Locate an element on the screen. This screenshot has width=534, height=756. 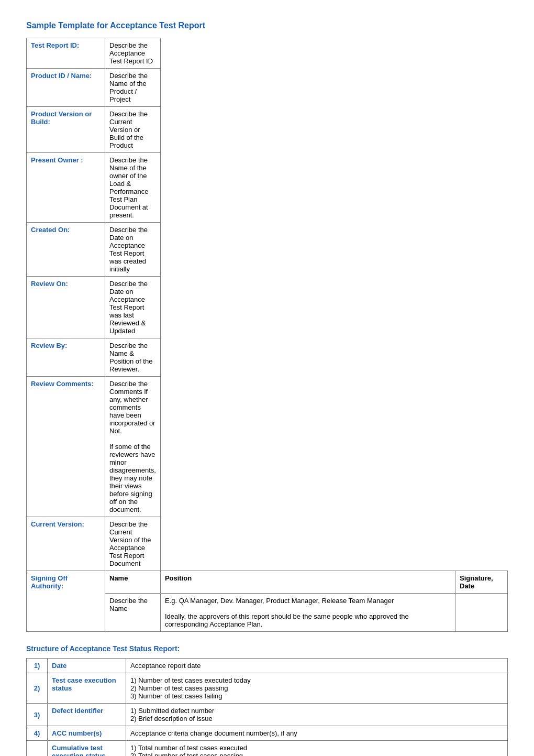
field-label-product-id: Product ID / Name: is located at coordinates (66, 88).